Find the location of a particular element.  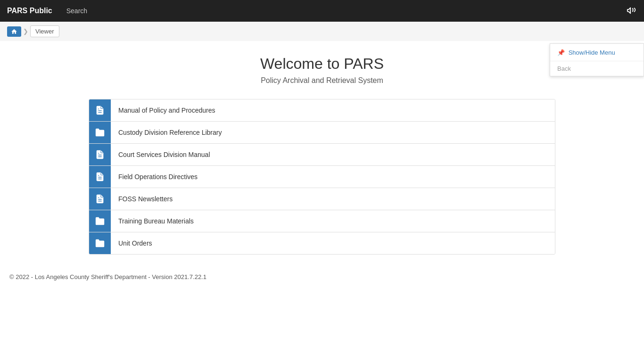

side-menu-panel: 📌 Show/Hide Menu Back is located at coordinates (597, 60).